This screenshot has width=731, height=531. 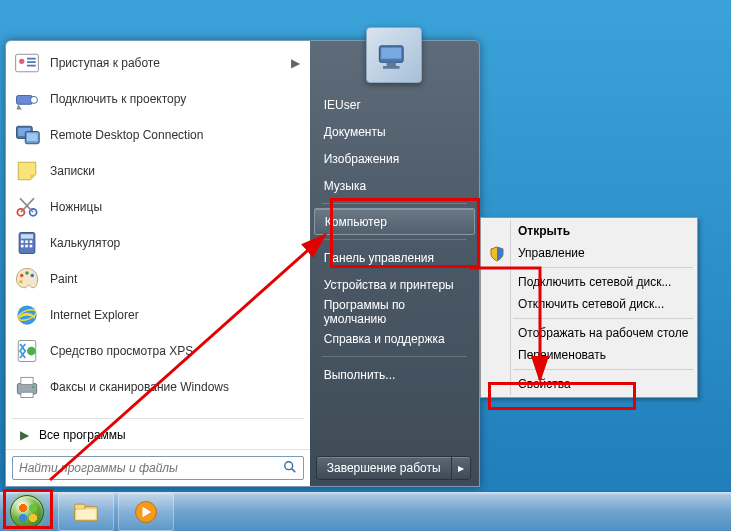 I want to click on right-item-5: Панель управления, so click(x=394, y=258).